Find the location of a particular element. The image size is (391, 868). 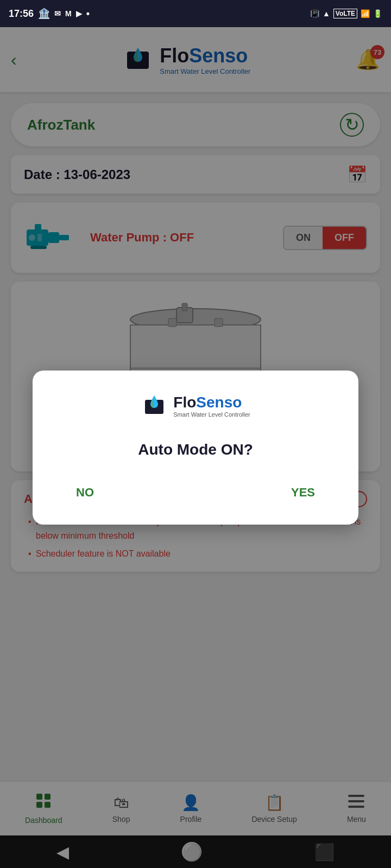

dialog-no-button: NO is located at coordinates (85, 493).